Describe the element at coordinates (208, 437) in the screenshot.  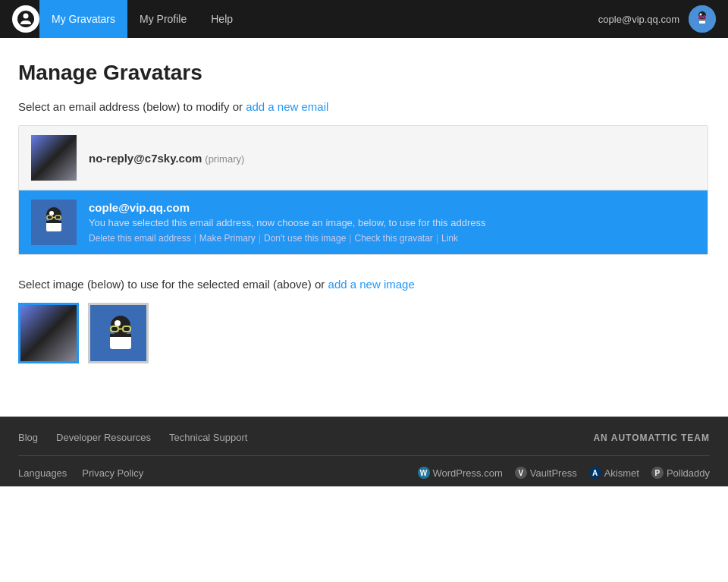
I see `footer-tech-support-link: Technical Support` at that location.